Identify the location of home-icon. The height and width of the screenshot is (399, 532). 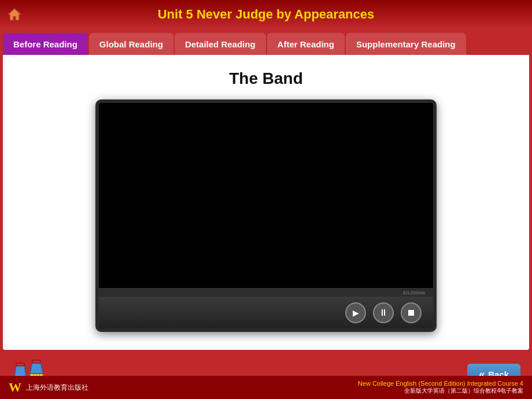
(14, 14).